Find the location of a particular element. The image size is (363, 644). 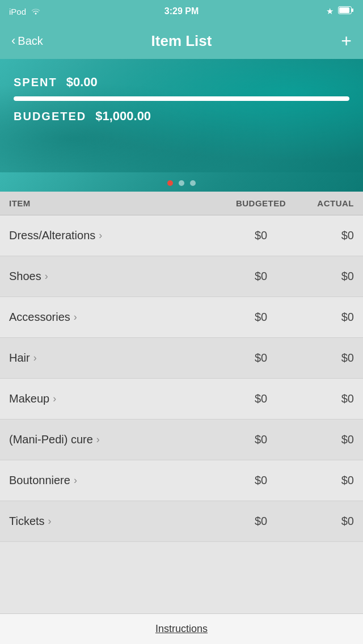

bluetooth-icon: ★ is located at coordinates (330, 11).